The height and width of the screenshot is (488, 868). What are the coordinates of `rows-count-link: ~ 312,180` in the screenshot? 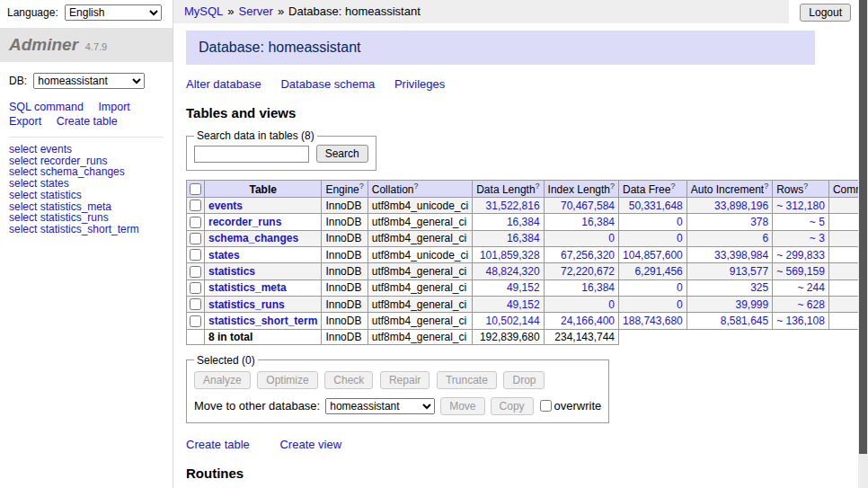 It's located at (801, 206).